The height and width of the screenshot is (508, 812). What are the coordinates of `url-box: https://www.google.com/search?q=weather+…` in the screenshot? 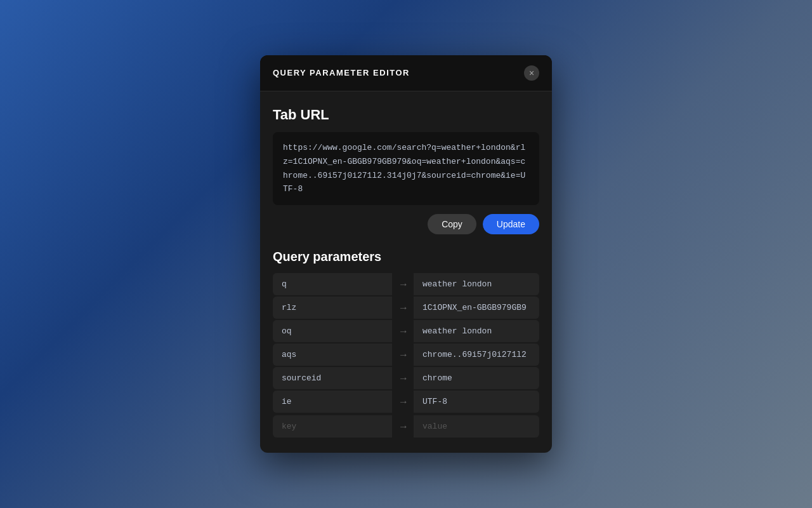 It's located at (406, 169).